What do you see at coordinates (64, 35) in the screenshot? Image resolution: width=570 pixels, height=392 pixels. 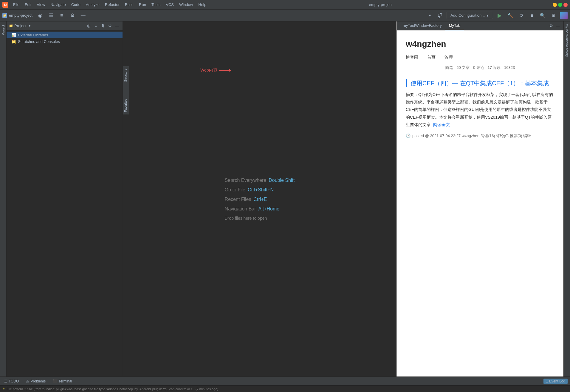 I see `tree-item-external-libraries: 📊 External Libraries` at bounding box center [64, 35].